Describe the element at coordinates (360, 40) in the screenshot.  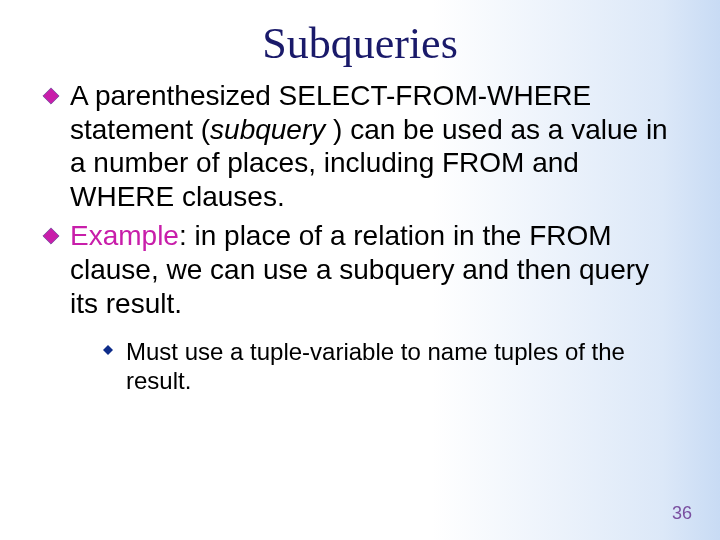
I see `slide-title: Subqueries` at that location.